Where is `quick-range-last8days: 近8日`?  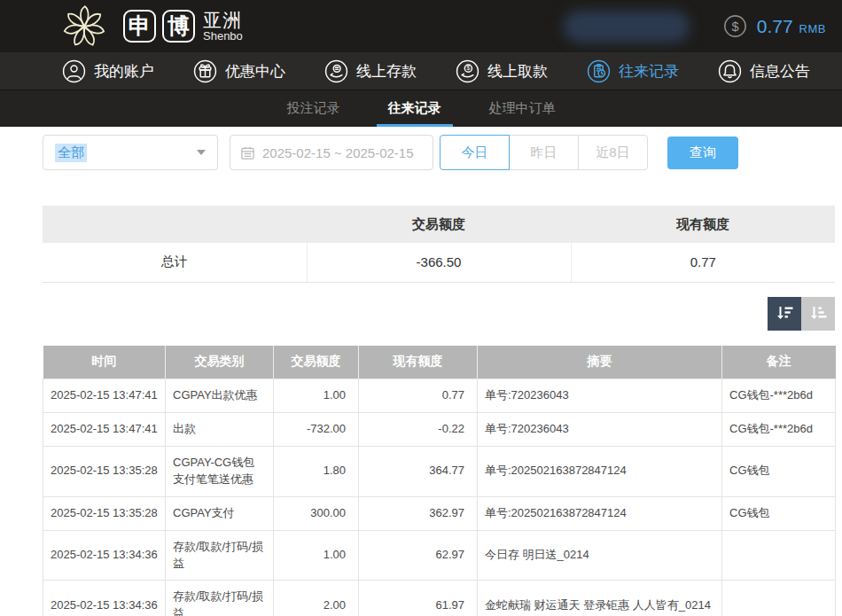 quick-range-last8days: 近8日 is located at coordinates (613, 152).